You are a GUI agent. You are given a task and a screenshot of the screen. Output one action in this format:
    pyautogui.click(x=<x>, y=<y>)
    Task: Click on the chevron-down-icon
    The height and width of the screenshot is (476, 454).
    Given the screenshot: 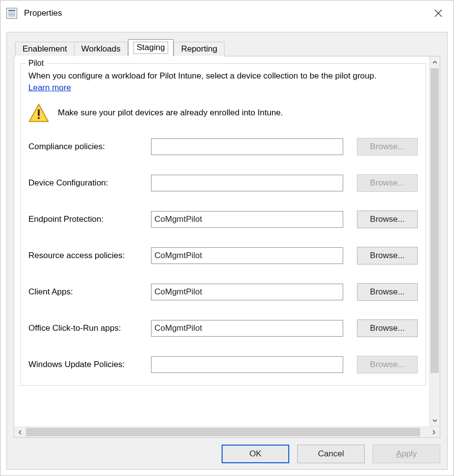 What is the action you would take?
    pyautogui.click(x=435, y=421)
    